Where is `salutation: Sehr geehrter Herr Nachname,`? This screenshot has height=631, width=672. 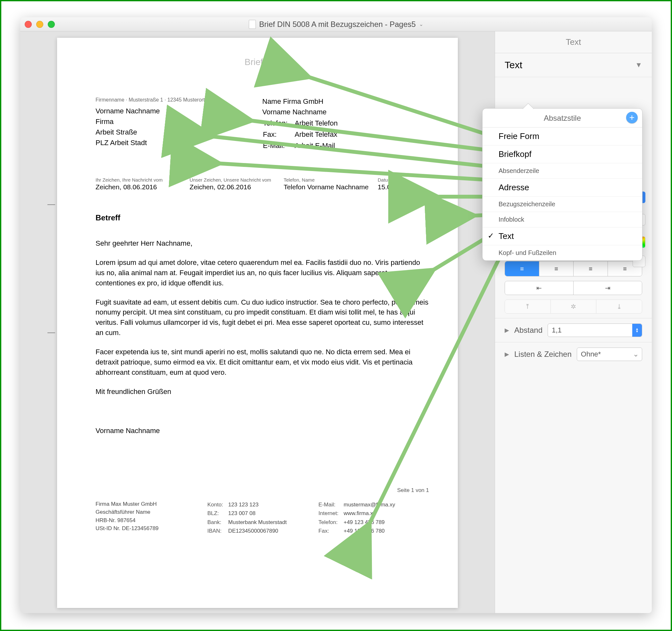
salutation: Sehr geehrter Herr Nachname, is located at coordinates (262, 243).